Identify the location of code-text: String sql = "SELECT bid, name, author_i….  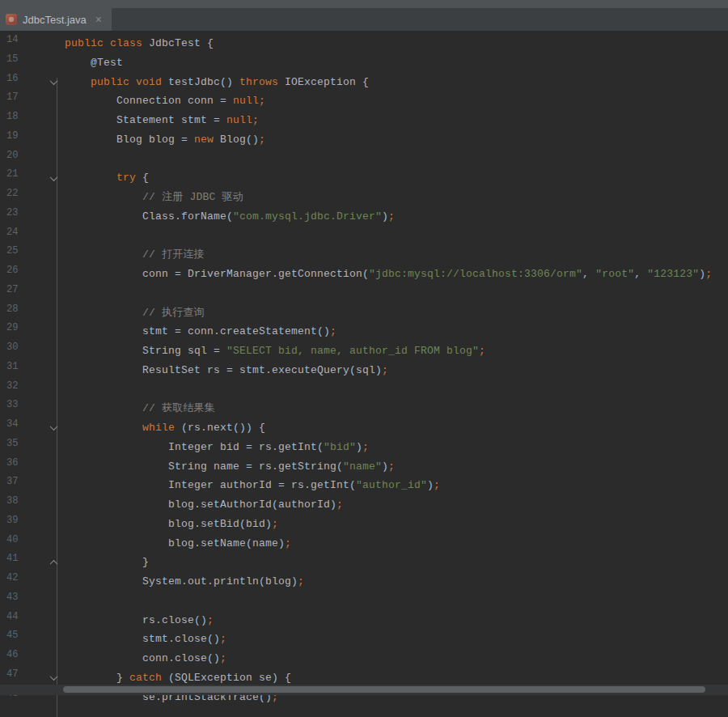
(275, 351).